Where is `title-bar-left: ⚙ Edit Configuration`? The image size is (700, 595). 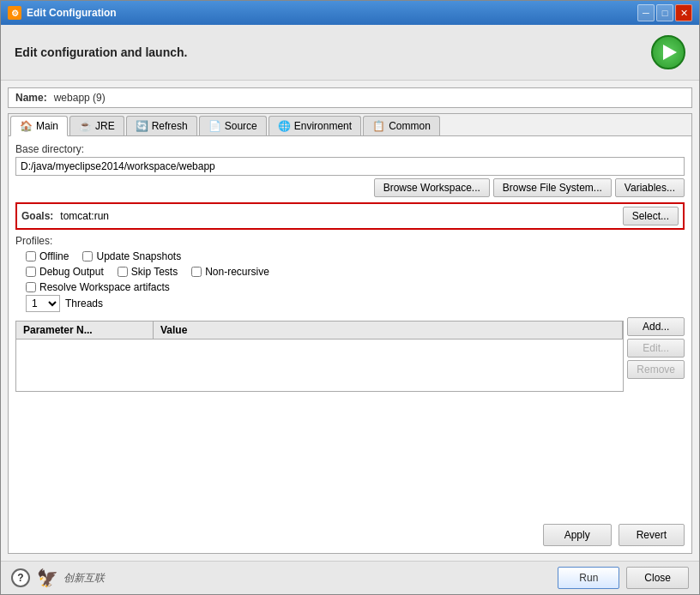
title-bar-left: ⚙ Edit Configuration is located at coordinates (62, 13).